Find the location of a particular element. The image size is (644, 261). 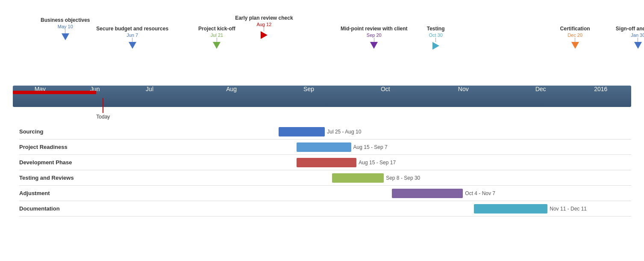

gantt-dates-3: Sep 8 - Sep 30 is located at coordinates (403, 178).